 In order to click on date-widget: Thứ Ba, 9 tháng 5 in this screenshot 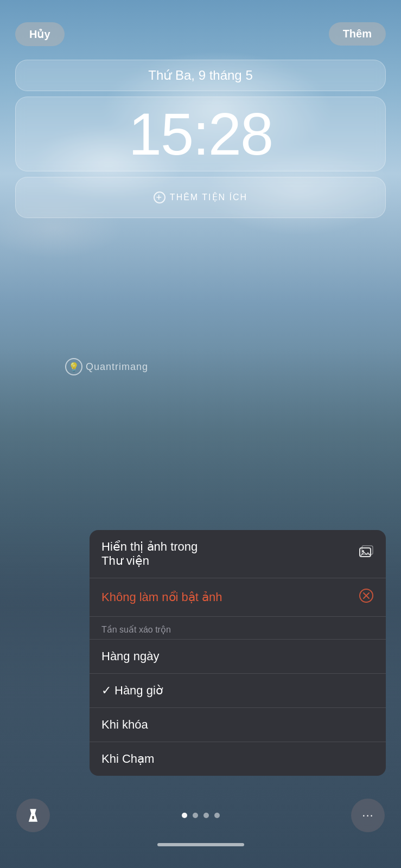, I will do `click(201, 75)`.